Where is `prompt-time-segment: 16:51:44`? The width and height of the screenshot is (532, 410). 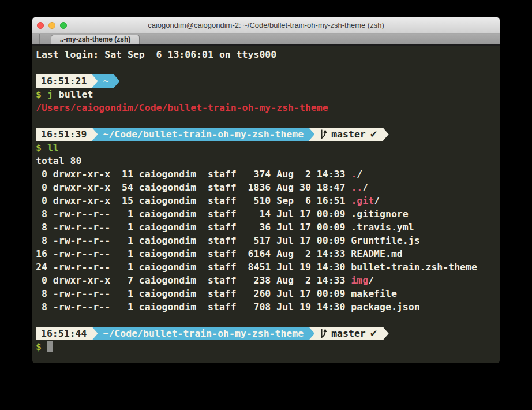
prompt-time-segment: 16:51:44 is located at coordinates (63, 334).